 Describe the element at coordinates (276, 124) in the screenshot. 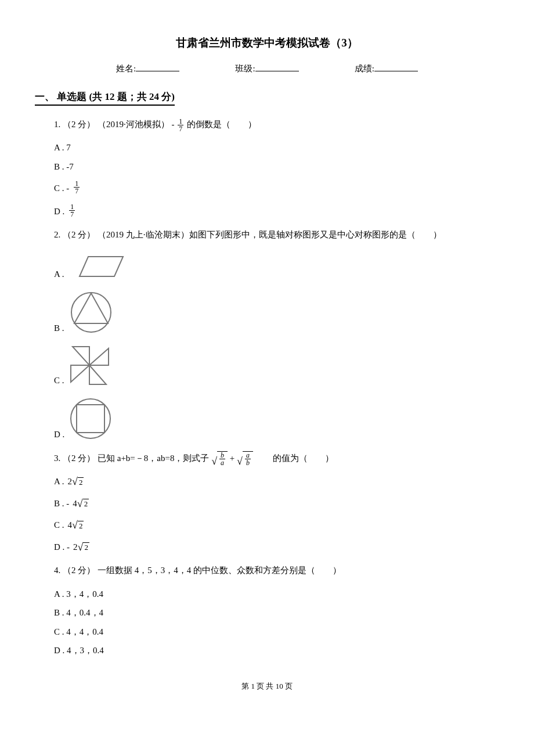

I see `q1-stem: 1. （2 分） （2019·河池模拟） - 17 的倒数是（ ）` at that location.